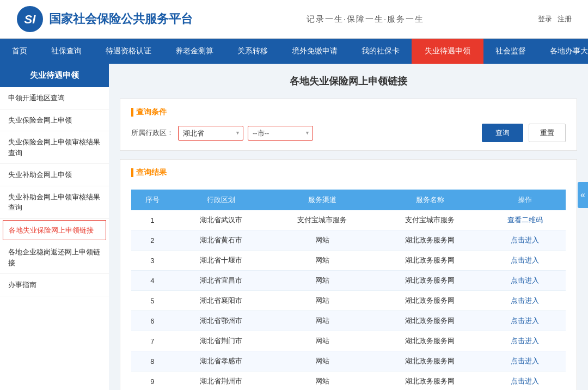  What do you see at coordinates (348, 133) in the screenshot?
I see `search-row: 所属行政区： 湖北省 --市-- 查询 重置` at bounding box center [348, 133].